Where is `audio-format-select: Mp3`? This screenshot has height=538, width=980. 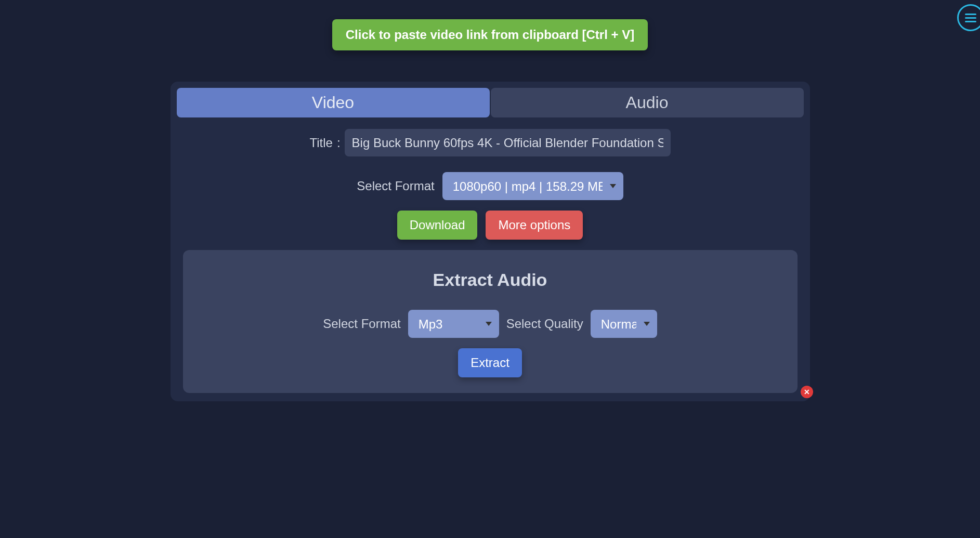
audio-format-select: Mp3 is located at coordinates (453, 324).